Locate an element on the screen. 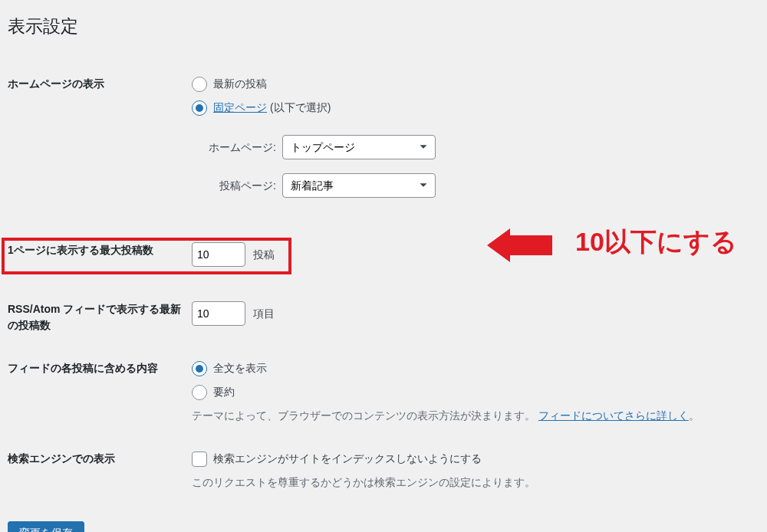  search-engine-description: このリクエストを尊重するかどうかは検索エンジンの設定によります。 is located at coordinates (468, 483).